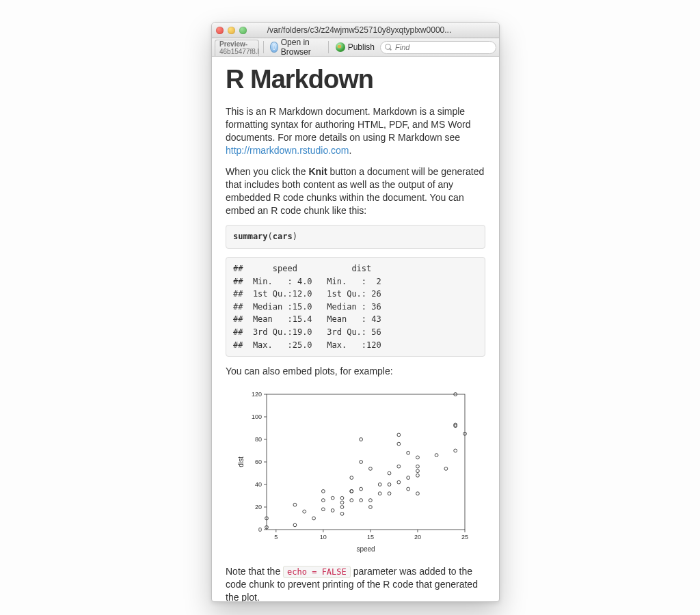 The image size is (700, 615). What do you see at coordinates (273, 47) in the screenshot?
I see `globe-icon` at bounding box center [273, 47].